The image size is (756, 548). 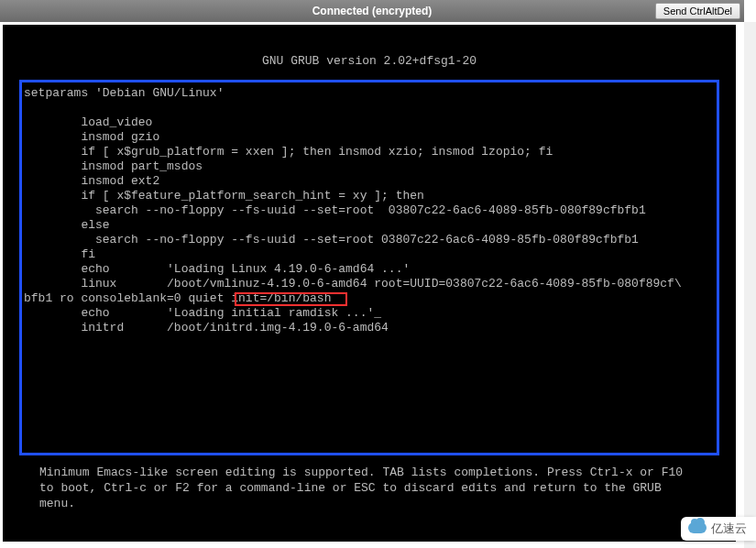 What do you see at coordinates (369, 484) in the screenshot?
I see `grub-help-text: Minimum Emacs-like screen editing is sup…` at bounding box center [369, 484].